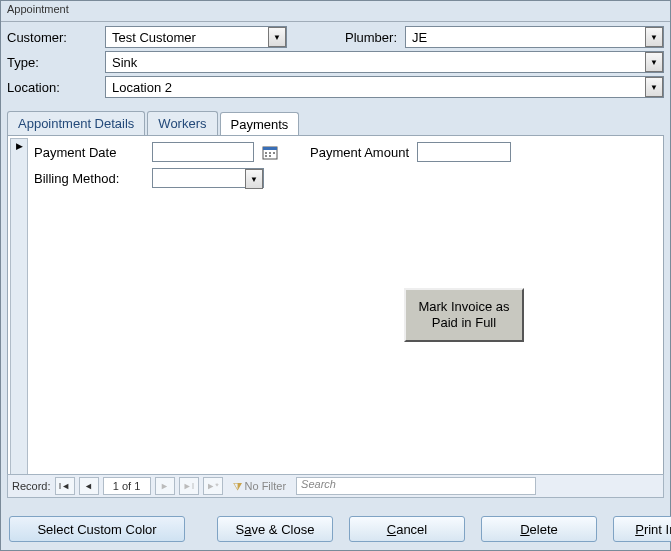  What do you see at coordinates (208, 178) in the screenshot?
I see `billing-method-combo: ▼` at bounding box center [208, 178].